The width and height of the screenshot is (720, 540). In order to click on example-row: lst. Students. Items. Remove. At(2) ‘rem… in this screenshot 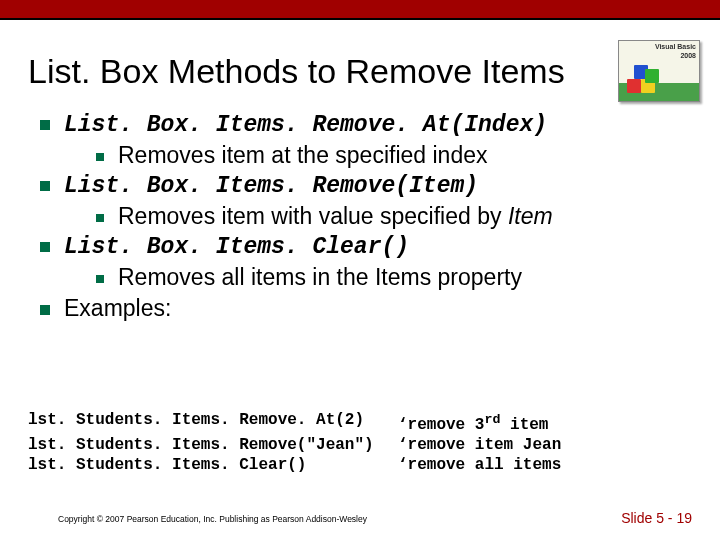, I will do `click(364, 422)`.